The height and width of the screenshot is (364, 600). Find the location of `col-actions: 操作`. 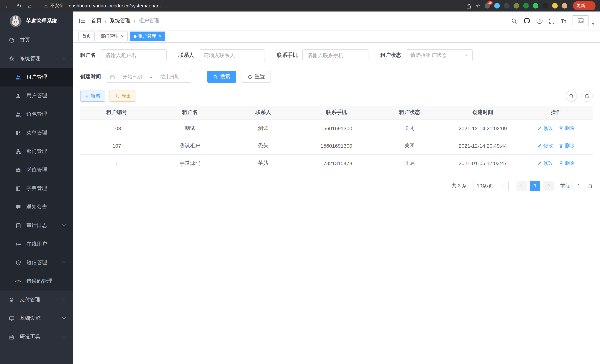

col-actions: 操作 is located at coordinates (556, 112).